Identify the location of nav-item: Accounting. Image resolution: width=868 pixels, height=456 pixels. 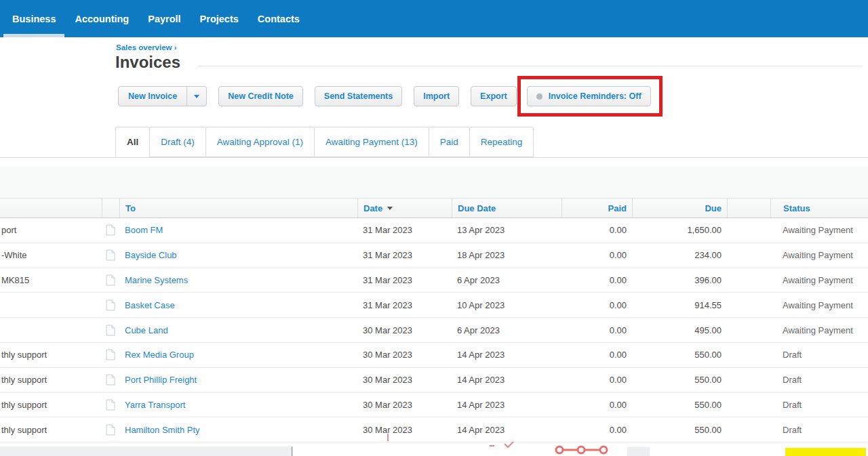
(102, 19).